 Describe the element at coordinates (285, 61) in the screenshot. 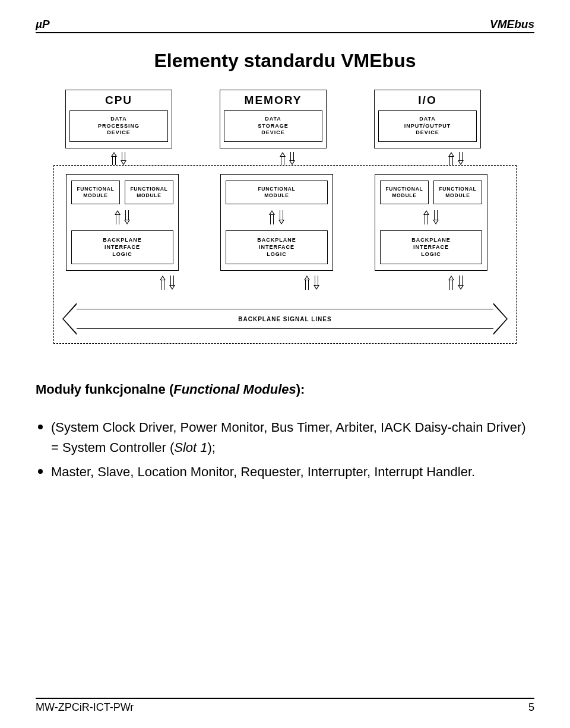

I see `page-title: Elementy standardu VMEbus` at that location.